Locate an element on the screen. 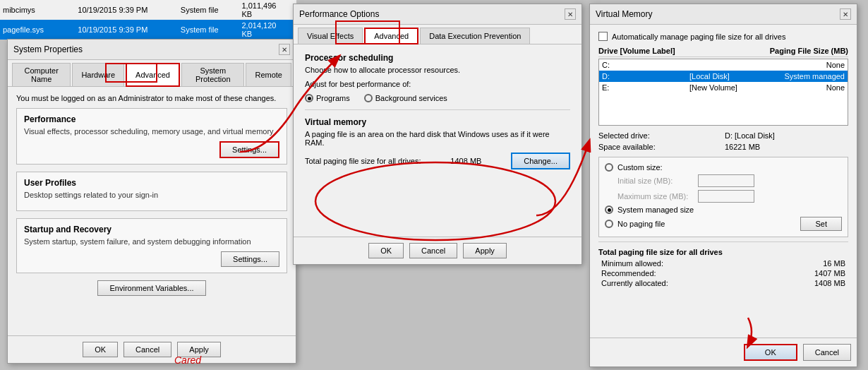 The width and height of the screenshot is (868, 370). vm-title: Virtual Memory is located at coordinates (624, 14).